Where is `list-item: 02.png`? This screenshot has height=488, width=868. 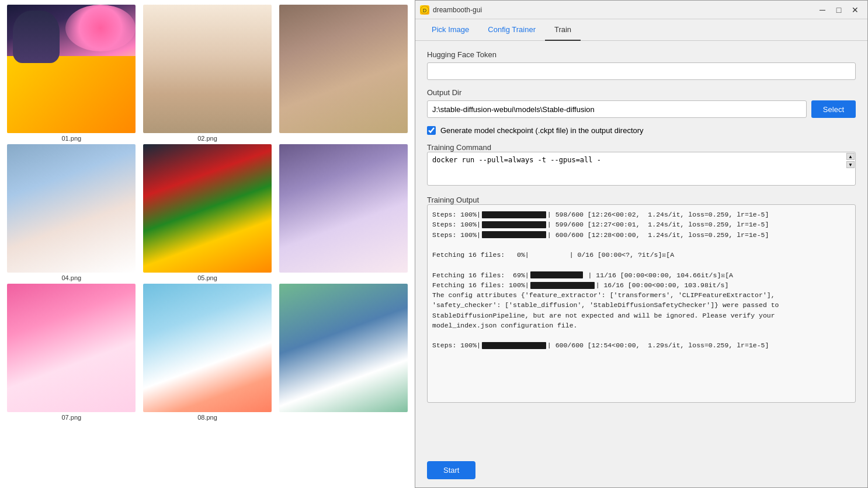 list-item: 02.png is located at coordinates (208, 74).